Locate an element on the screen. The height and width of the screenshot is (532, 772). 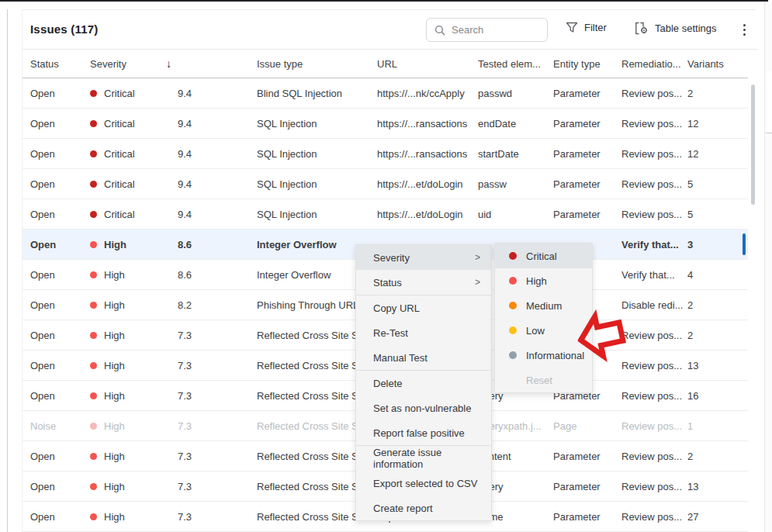
table-settings-button: Table settings is located at coordinates (676, 28).